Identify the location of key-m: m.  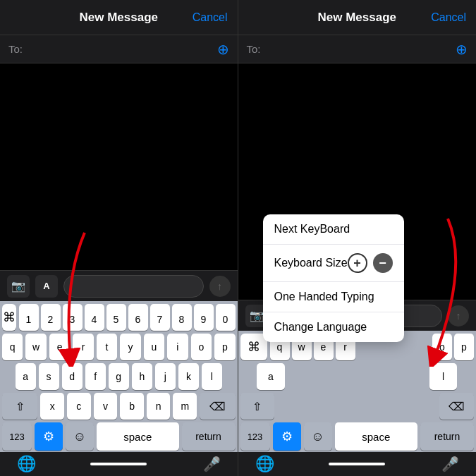
(185, 406).